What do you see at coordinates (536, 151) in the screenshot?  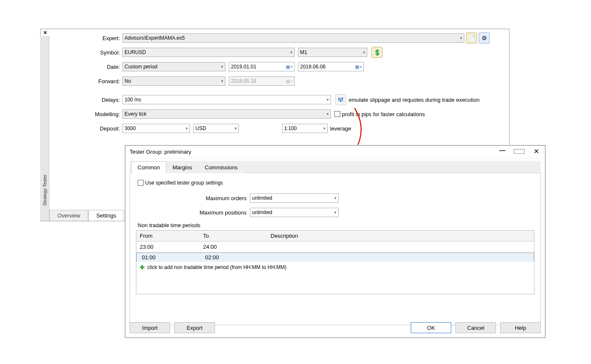 I see `close-icon: ✕` at bounding box center [536, 151].